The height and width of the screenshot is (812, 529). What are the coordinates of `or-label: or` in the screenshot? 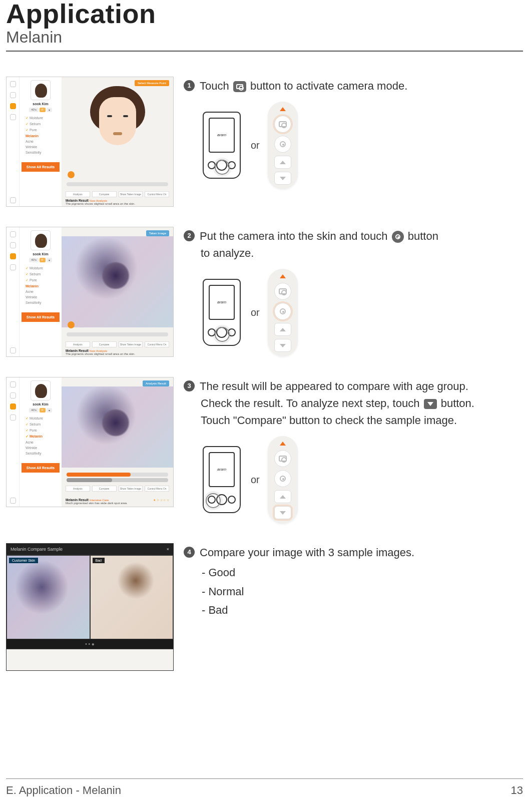 It's located at (255, 145).